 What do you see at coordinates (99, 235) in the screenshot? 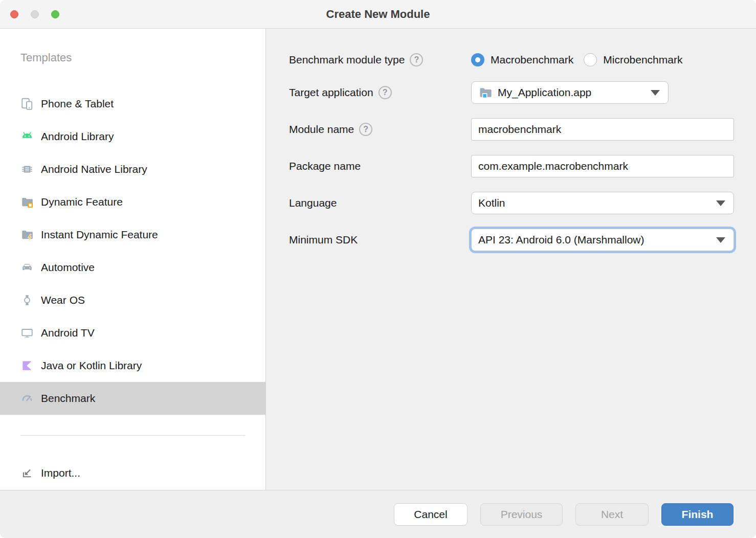
I see `sidebar-item-label: Instant Dynamic Feature` at bounding box center [99, 235].